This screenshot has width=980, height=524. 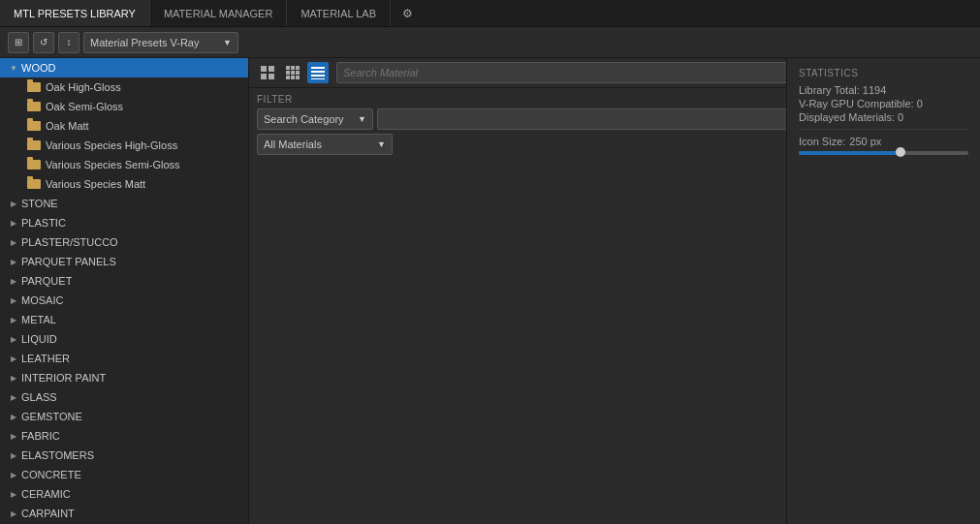 I want to click on sidebar-item-oak-semi-gloss: Oak Semi-Gloss, so click(x=124, y=107).